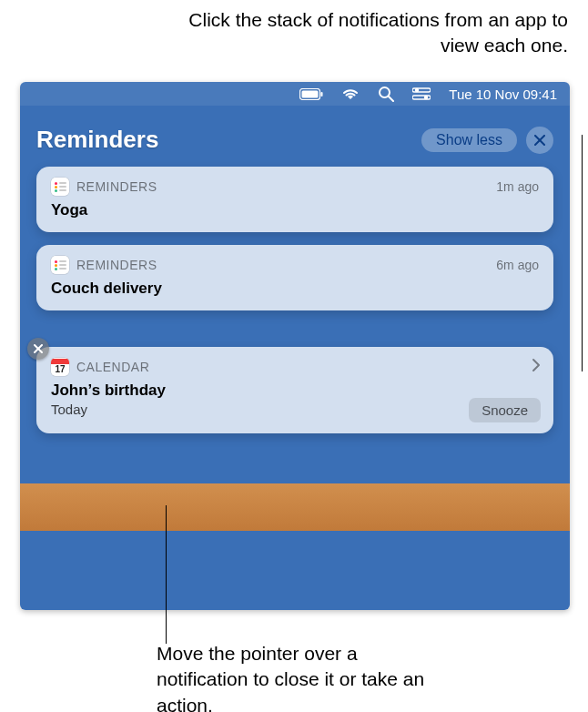  Describe the element at coordinates (295, 210) in the screenshot. I see `notification-title: Yoga` at that location.